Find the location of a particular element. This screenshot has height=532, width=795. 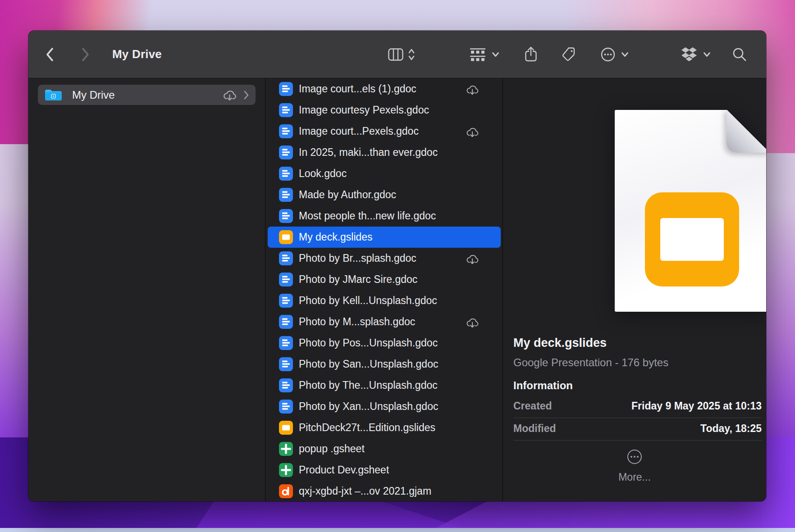

wallpaper-bottom-strip is located at coordinates (398, 530).